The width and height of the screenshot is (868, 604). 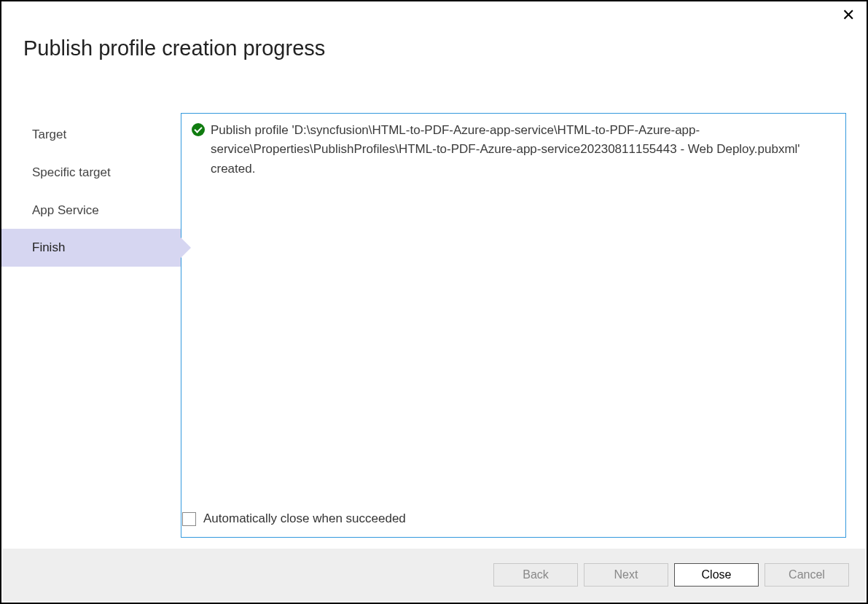 What do you see at coordinates (189, 519) in the screenshot?
I see `auto-close-checkbox` at bounding box center [189, 519].